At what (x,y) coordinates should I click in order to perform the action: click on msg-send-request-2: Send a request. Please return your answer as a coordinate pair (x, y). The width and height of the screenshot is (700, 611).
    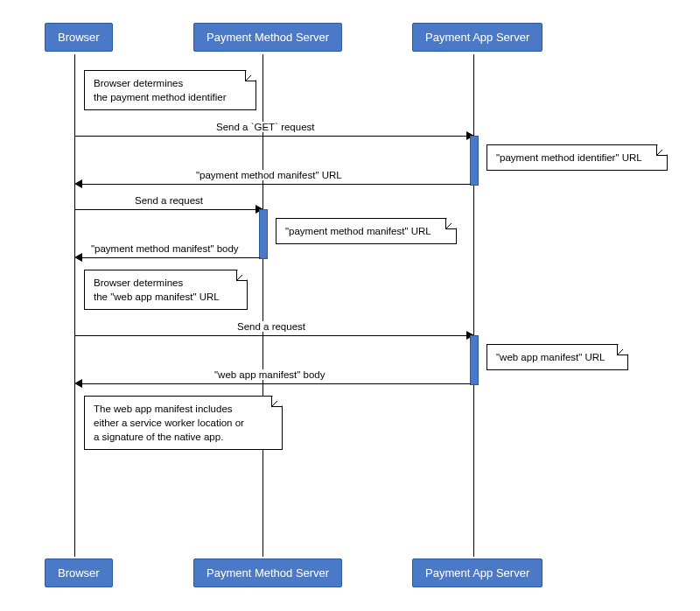
    Looking at the image, I should click on (271, 327).